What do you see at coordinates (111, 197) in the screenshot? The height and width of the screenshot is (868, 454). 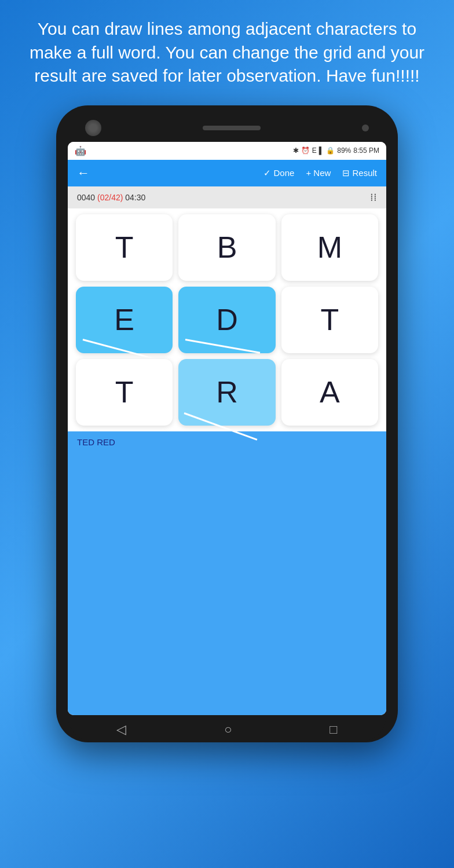 I see `game-counter-text: 0040 (02/42) 04:30` at bounding box center [111, 197].